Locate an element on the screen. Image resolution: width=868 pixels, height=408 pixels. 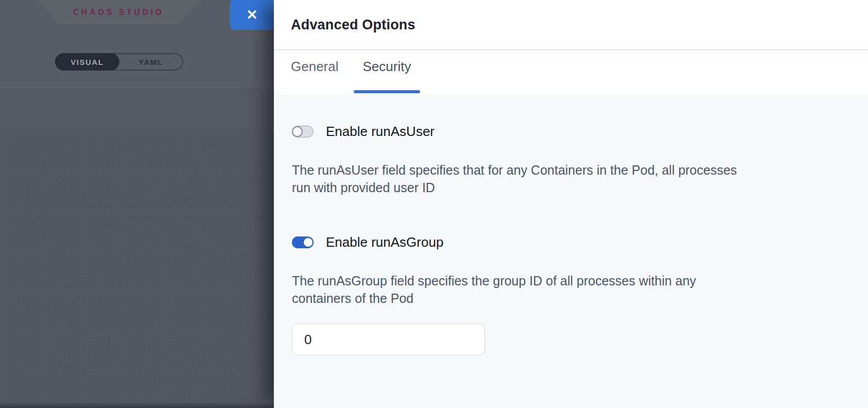
run-as-group-label: Enable runAsGroup is located at coordinates (385, 242).